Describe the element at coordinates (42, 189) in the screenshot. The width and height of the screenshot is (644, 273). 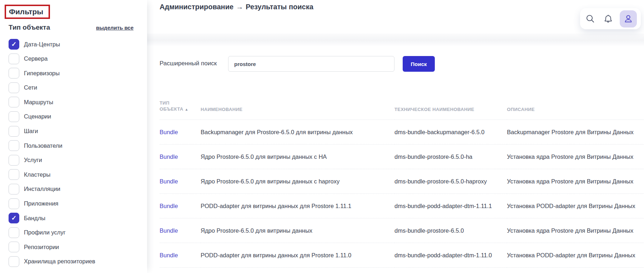
I see `filter-label: Инсталляции` at that location.